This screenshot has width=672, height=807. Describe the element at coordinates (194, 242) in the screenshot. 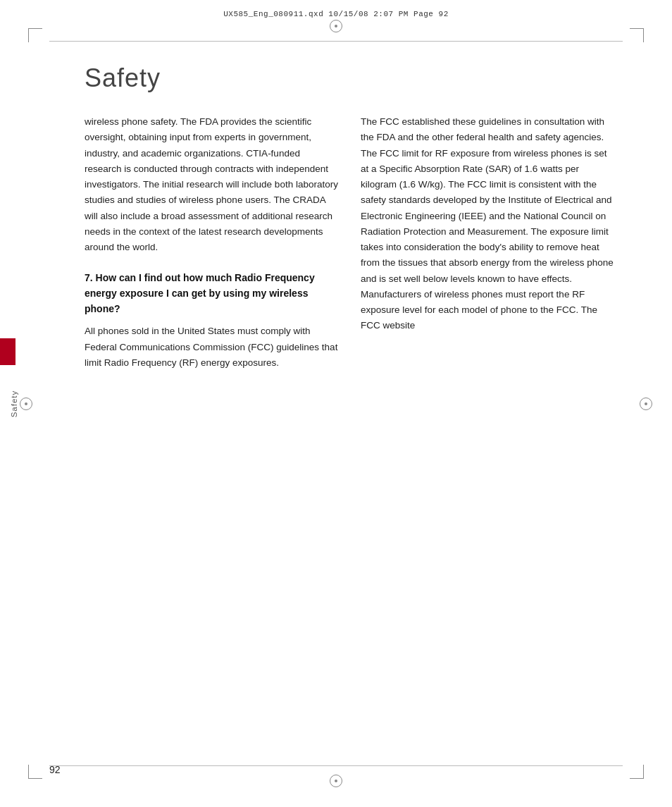

I see `left-column: wireless phone safety. The FDA provides …` at that location.